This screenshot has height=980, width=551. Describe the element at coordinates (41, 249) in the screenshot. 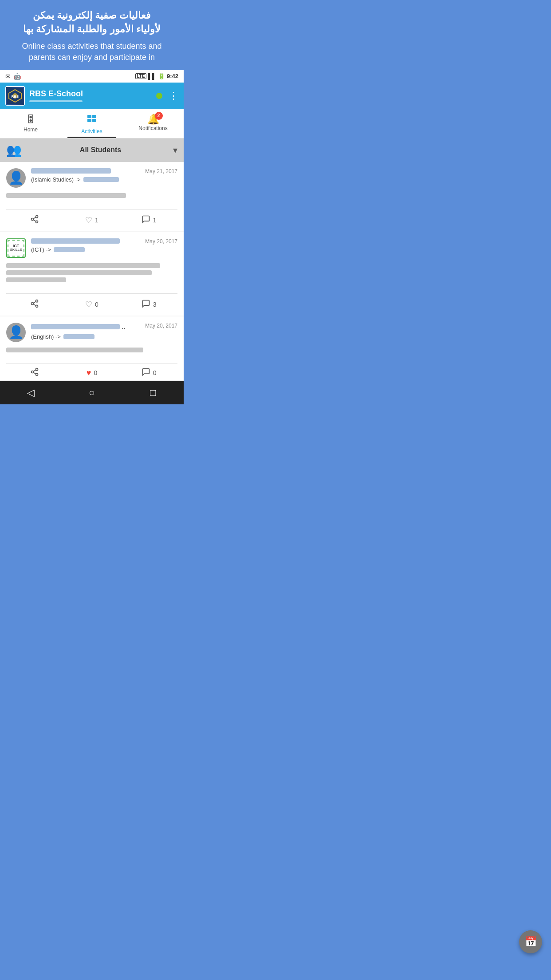

I see `card-subject: (ICT) ->` at that location.